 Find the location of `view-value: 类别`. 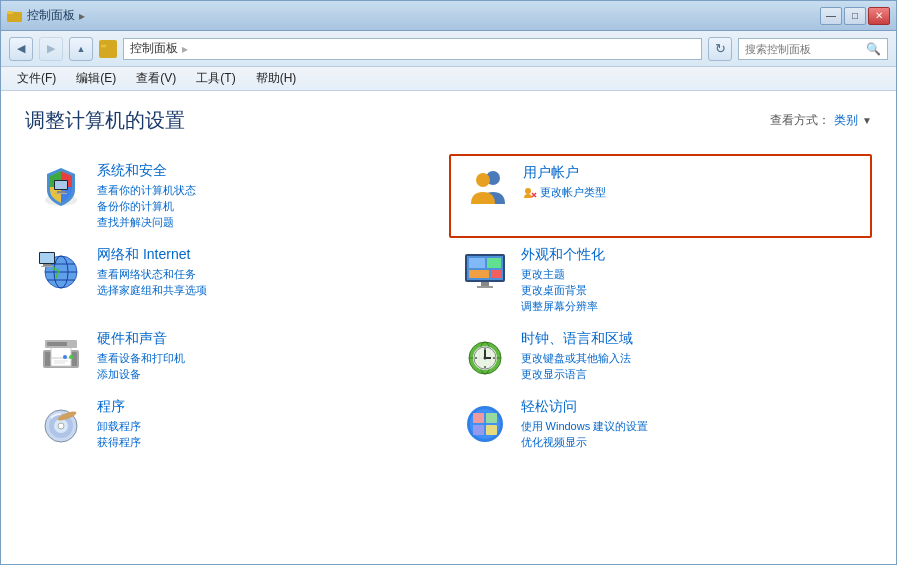

view-value: 类别 is located at coordinates (846, 120).